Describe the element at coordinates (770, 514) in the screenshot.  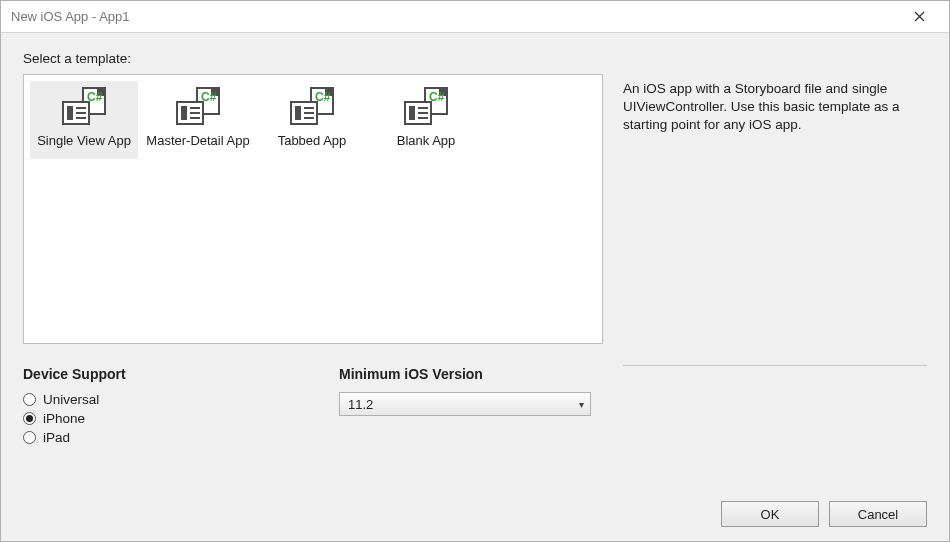
I see `ok-button: OK` at that location.